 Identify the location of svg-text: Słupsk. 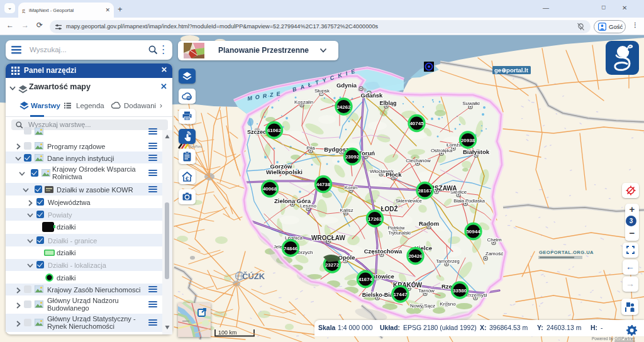
(322, 91).